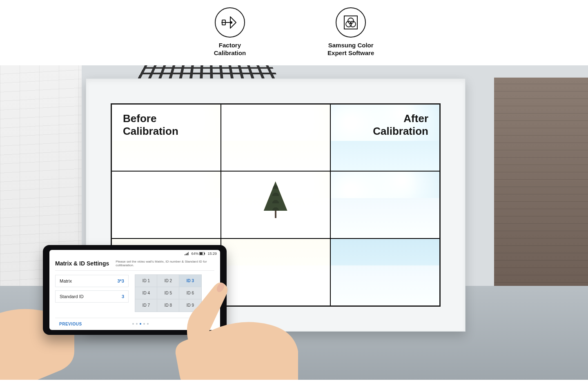 The image size is (588, 390). What do you see at coordinates (202, 254) in the screenshot?
I see `battery-icon` at bounding box center [202, 254].